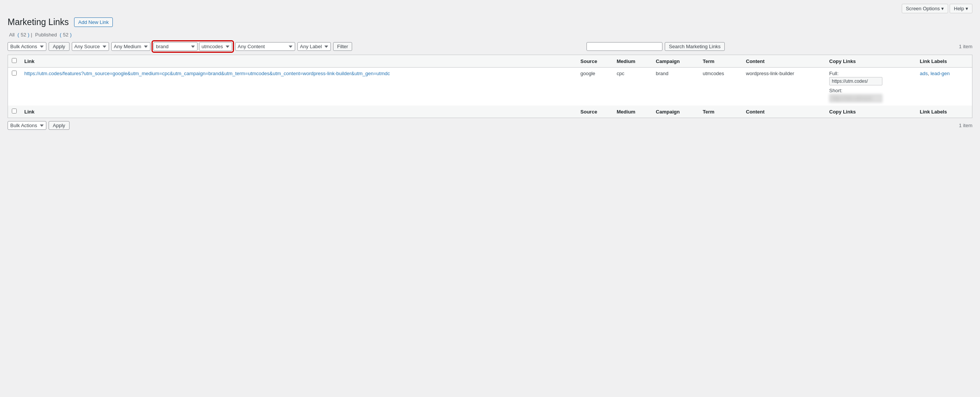 The image size is (980, 397). Describe the element at coordinates (27, 46) in the screenshot. I see `bulk-actions-select-top: Bulk Actions Delete` at that location.